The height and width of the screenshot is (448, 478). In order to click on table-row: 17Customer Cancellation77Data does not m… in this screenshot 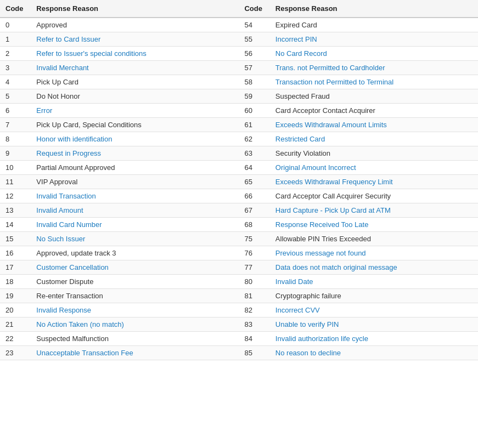, I will do `click(239, 268)`.